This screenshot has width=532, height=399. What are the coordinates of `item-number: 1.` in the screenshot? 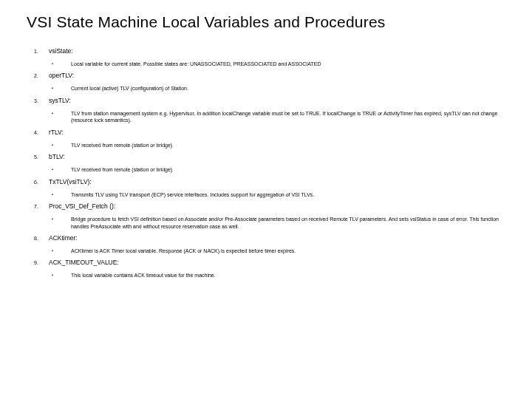 It's located at (41, 52).